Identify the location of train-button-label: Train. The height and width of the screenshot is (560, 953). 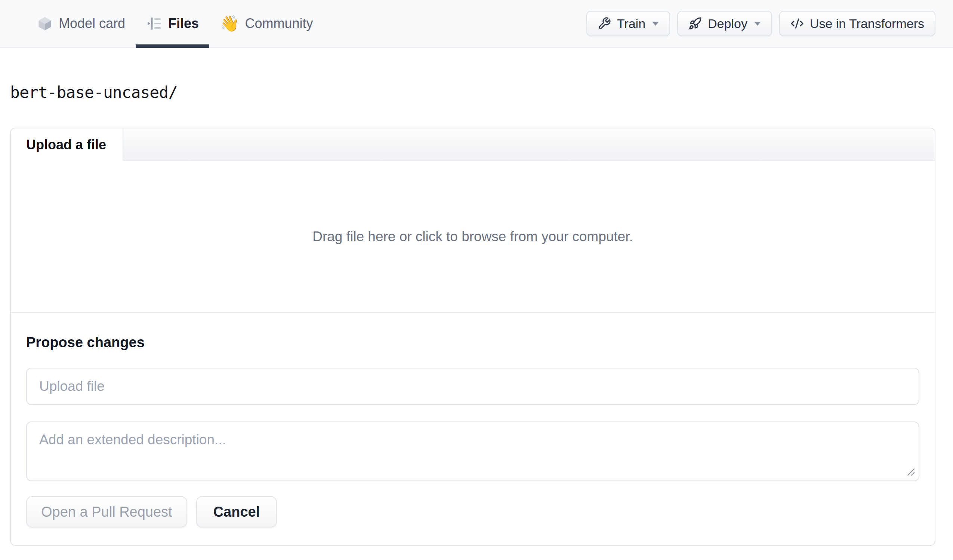
(632, 23).